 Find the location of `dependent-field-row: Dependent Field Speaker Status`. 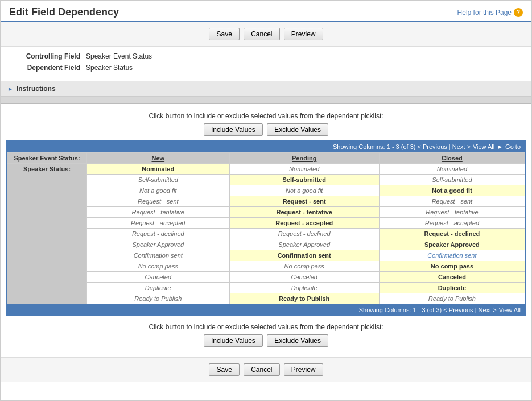

dependent-field-row: Dependent Field Speaker Status is located at coordinates (266, 68).